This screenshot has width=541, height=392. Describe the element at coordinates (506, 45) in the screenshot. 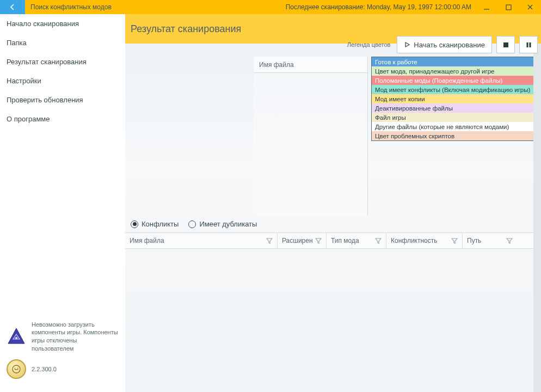

I see `stop-button` at that location.